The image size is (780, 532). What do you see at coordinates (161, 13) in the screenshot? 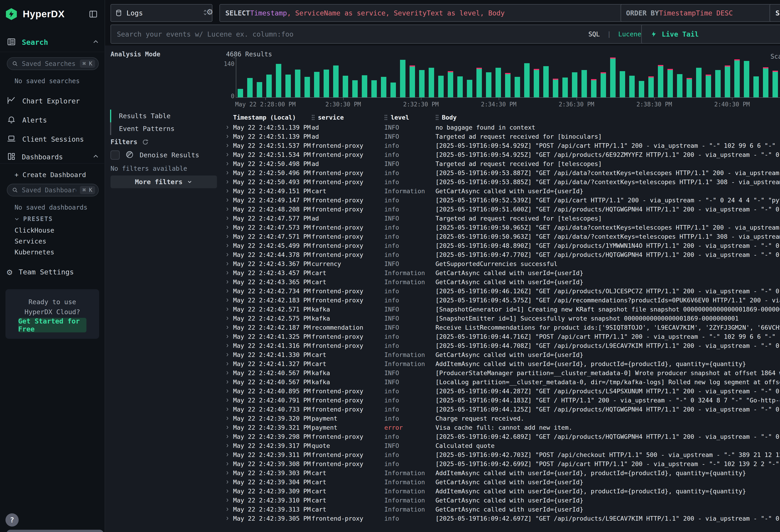
I see `source-select: Logs` at bounding box center [161, 13].